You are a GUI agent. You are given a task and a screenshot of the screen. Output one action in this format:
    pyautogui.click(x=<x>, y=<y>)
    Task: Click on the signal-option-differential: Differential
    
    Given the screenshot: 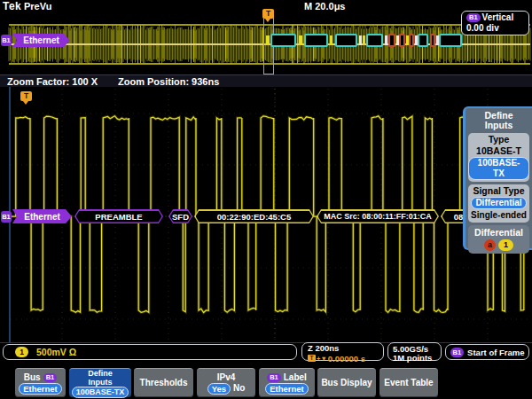 What is the action you would take?
    pyautogui.click(x=498, y=203)
    